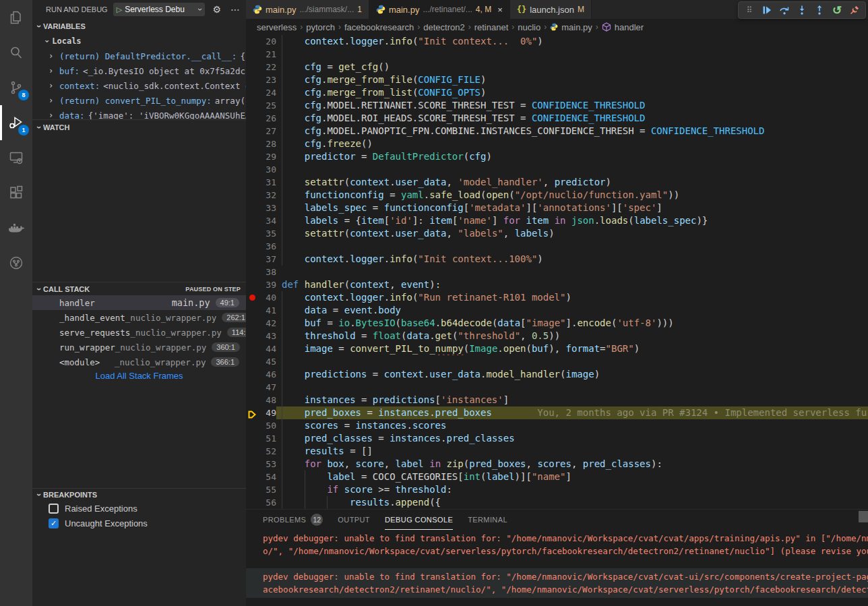 The height and width of the screenshot is (606, 868). I want to click on call-stack-section-header: › CALL STACK PAUSED ON STEP, so click(139, 289).